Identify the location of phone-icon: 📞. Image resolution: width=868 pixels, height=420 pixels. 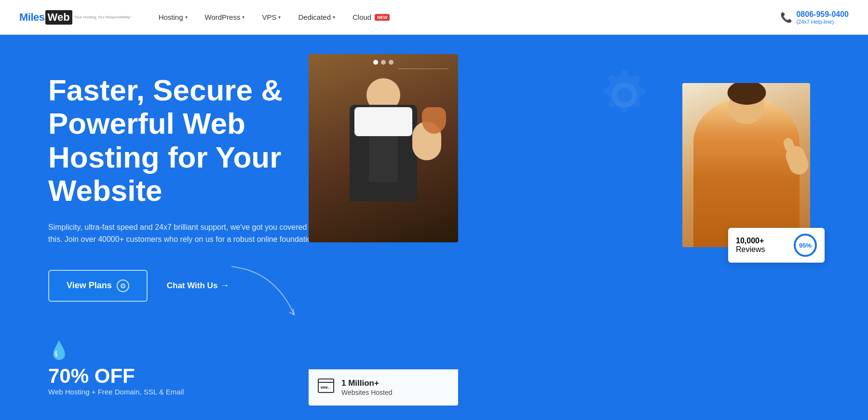
(786, 17).